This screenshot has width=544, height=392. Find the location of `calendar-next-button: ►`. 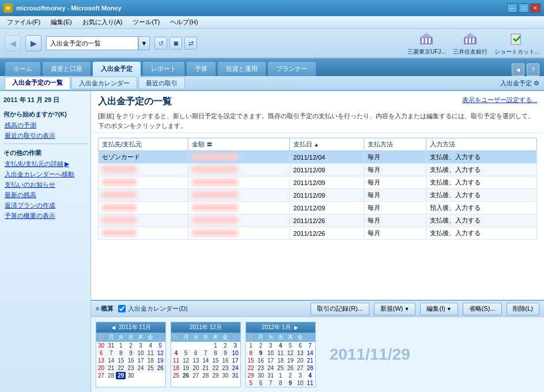

calendar-next-button: ► is located at coordinates (296, 327).